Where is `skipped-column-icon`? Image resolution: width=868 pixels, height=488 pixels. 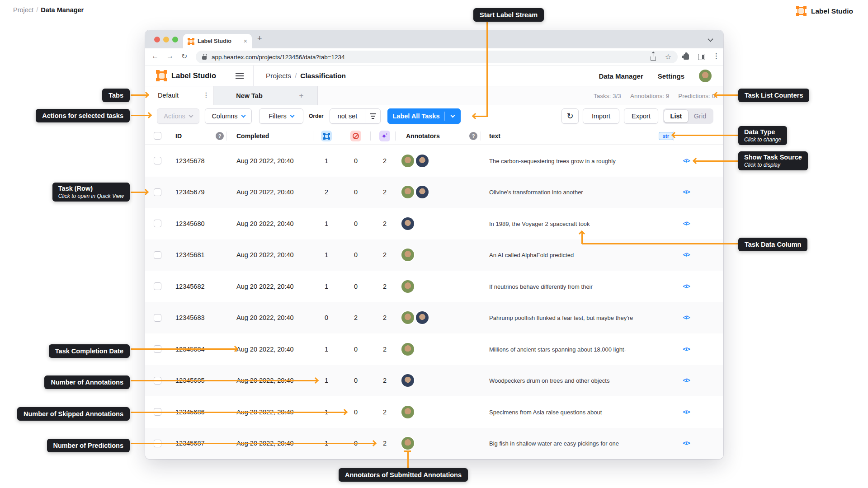
skipped-column-icon is located at coordinates (356, 136).